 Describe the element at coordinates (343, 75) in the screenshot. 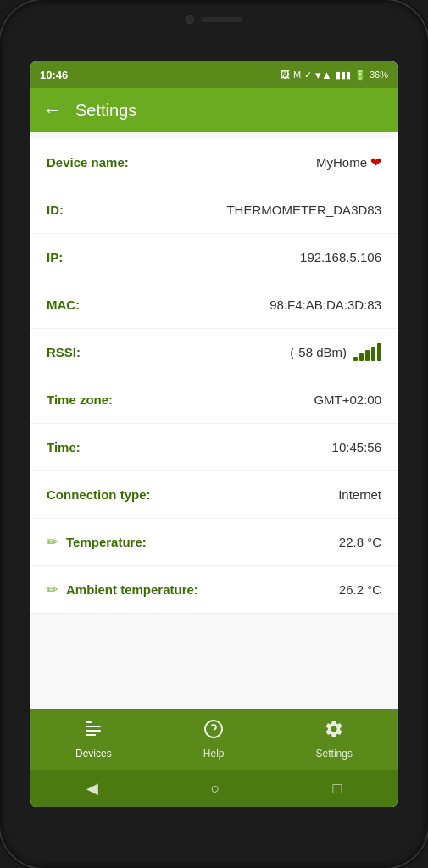

I see `signal-icon: ▮▮▮` at that location.